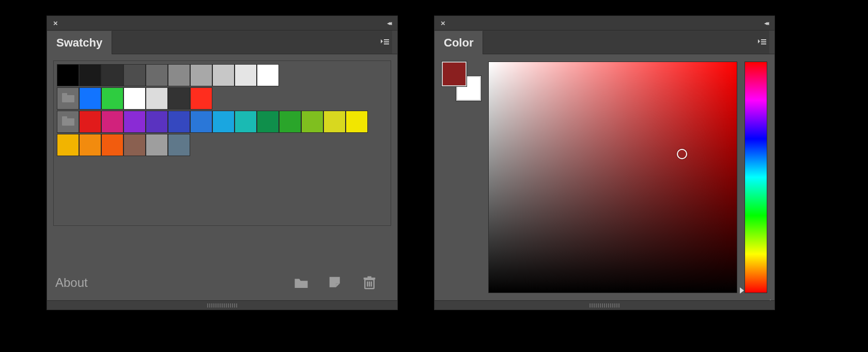 The height and width of the screenshot is (352, 868). Describe the element at coordinates (80, 42) in the screenshot. I see `tab-swatchy: Swatchy` at that location.